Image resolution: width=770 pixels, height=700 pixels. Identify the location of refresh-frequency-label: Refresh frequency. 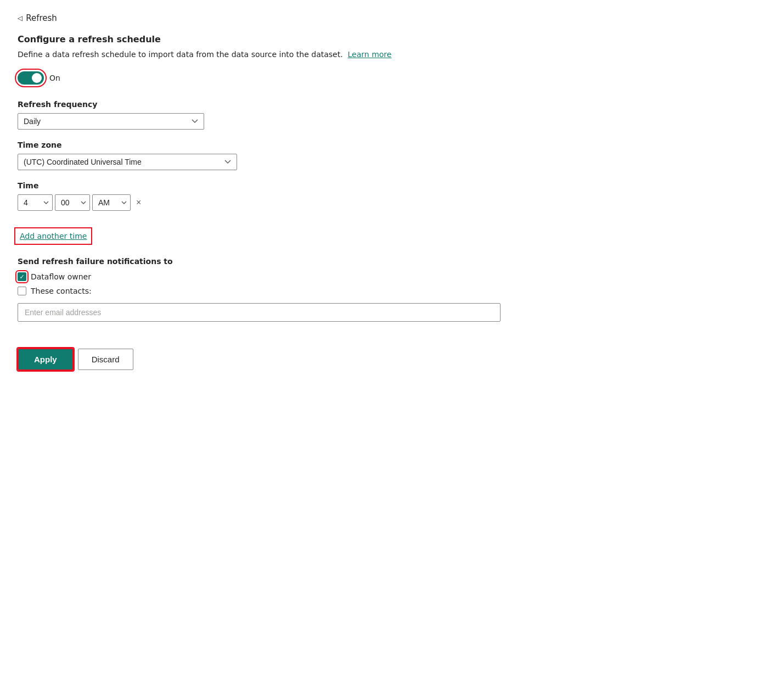
(385, 104).